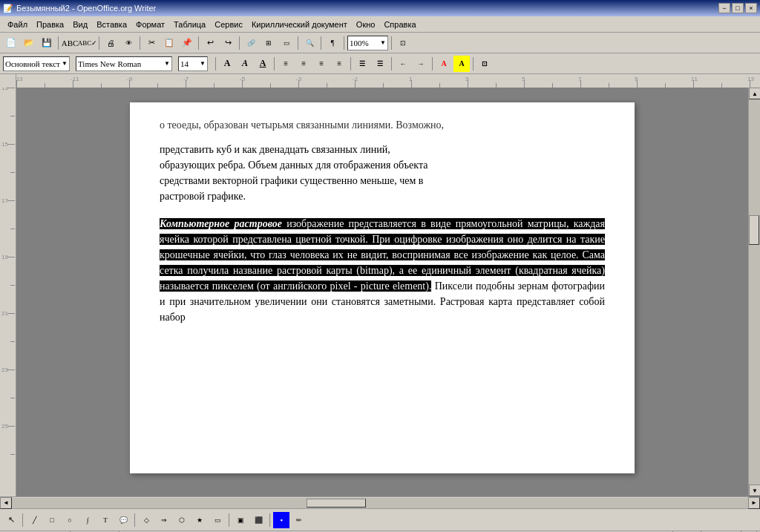 This screenshot has width=760, height=532. Describe the element at coordinates (187, 43) in the screenshot. I see `paste-button: 📌` at that location.